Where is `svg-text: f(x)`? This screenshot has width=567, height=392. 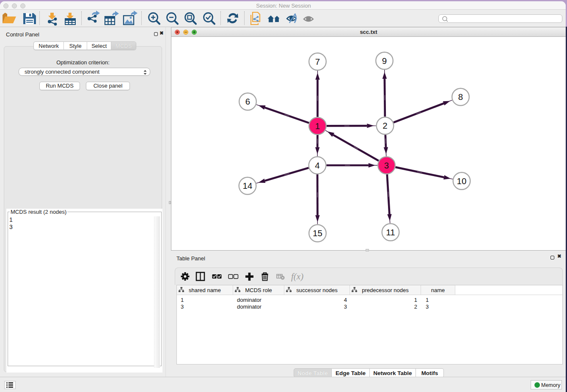
svg-text: f(x) is located at coordinates (297, 276).